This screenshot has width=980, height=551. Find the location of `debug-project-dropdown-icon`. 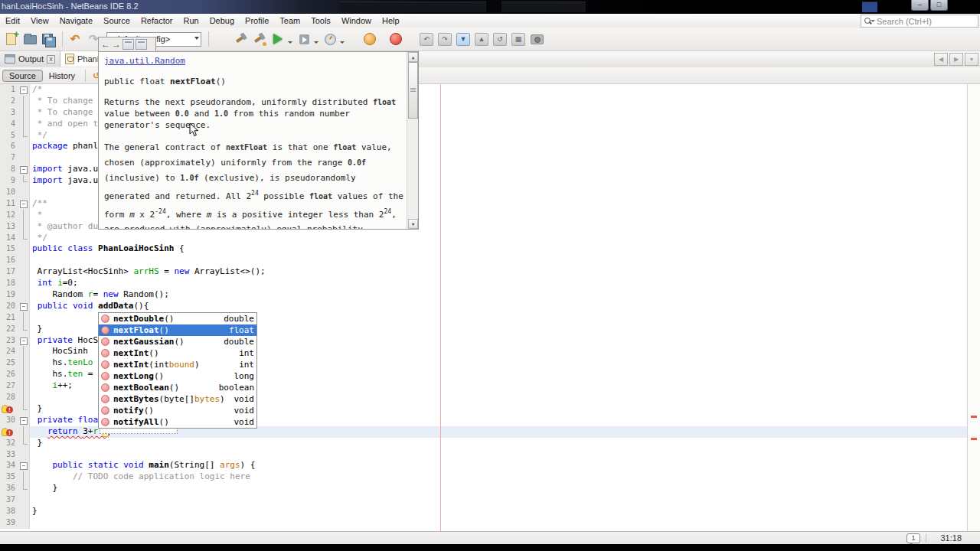

debug-project-dropdown-icon is located at coordinates (316, 43).